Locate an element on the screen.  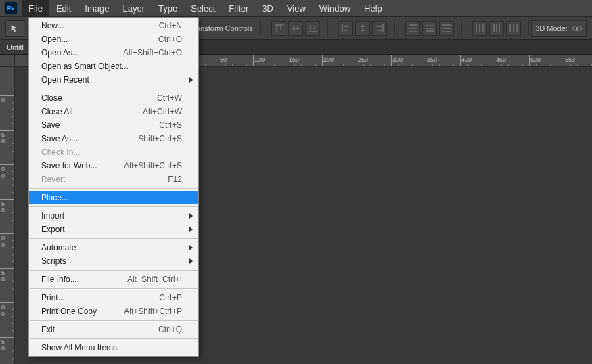
file-menu-save-as: Save As...Shift+Ctrl+S is located at coordinates (114, 139).